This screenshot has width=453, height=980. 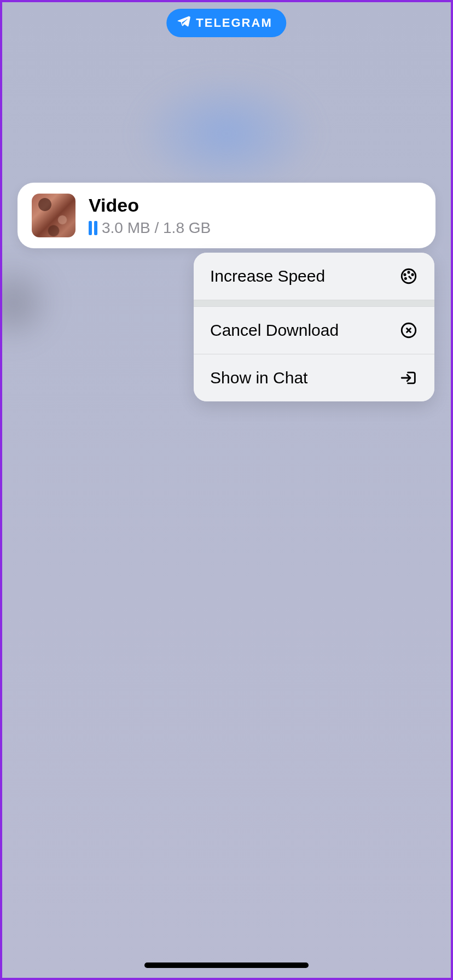 I want to click on download-progress-text: 3.0 MB / 1.8 GB, so click(x=156, y=228).